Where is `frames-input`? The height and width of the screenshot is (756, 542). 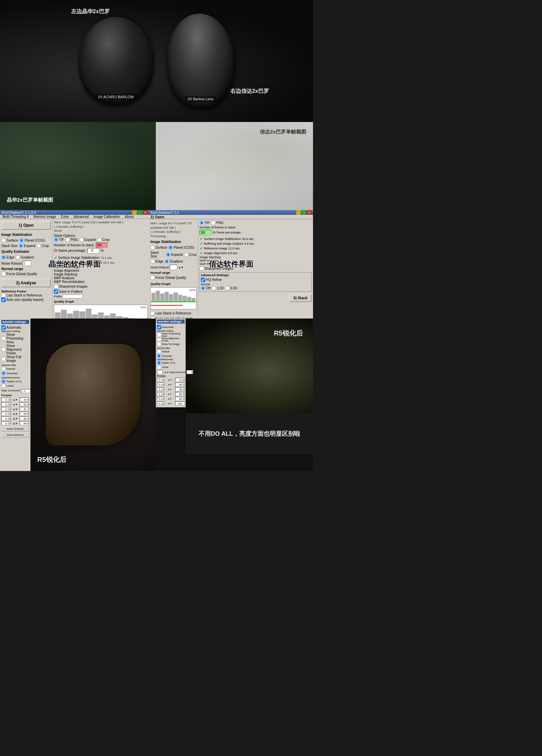
frames-input is located at coordinates (102, 245).